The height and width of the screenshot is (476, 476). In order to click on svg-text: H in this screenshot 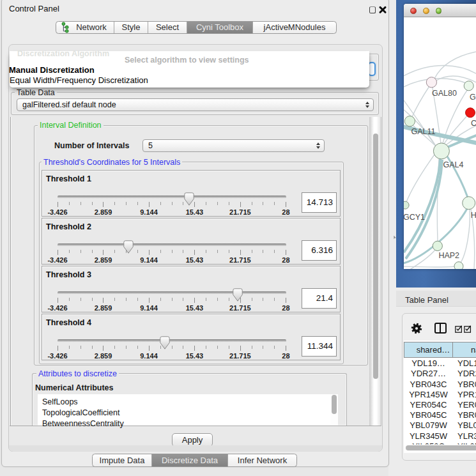, I will do `click(473, 215)`.